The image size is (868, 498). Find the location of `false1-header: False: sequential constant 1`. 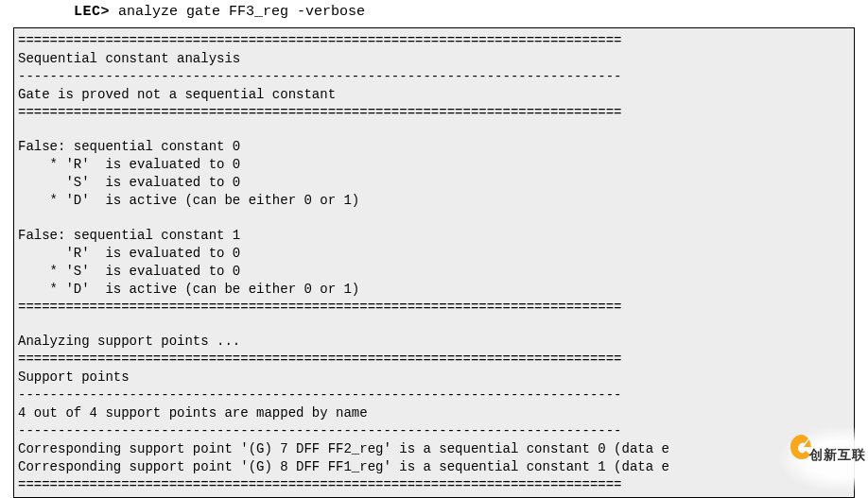

false1-header: False: sequential constant 1 is located at coordinates (434, 236).